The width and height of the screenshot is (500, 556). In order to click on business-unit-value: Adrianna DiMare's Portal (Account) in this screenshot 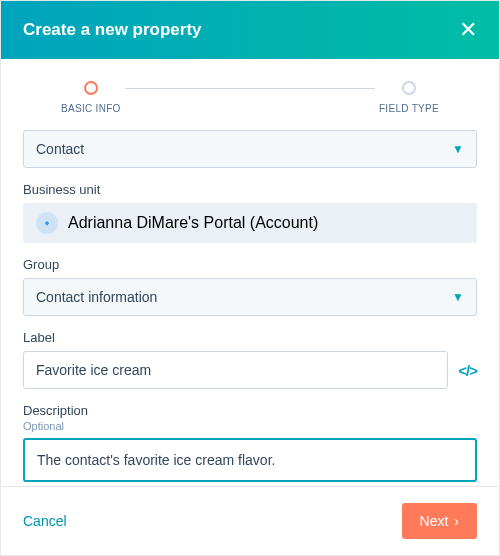, I will do `click(193, 223)`.